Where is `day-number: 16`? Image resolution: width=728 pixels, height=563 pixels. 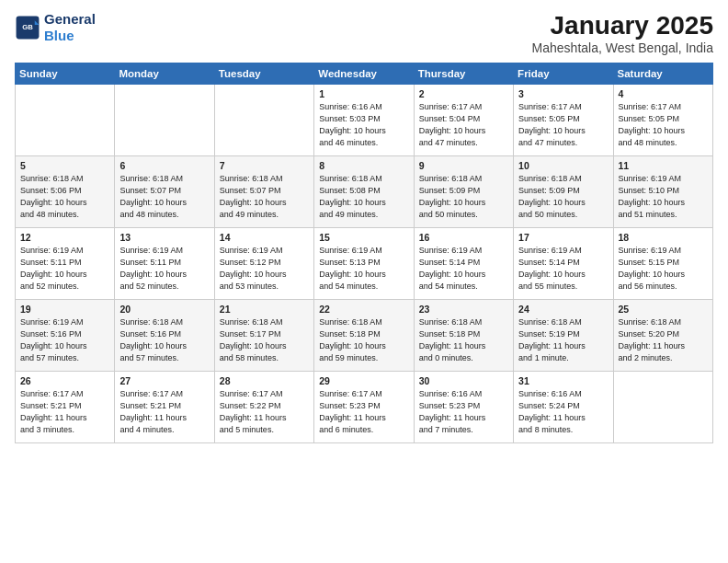 day-number: 16 is located at coordinates (463, 237).